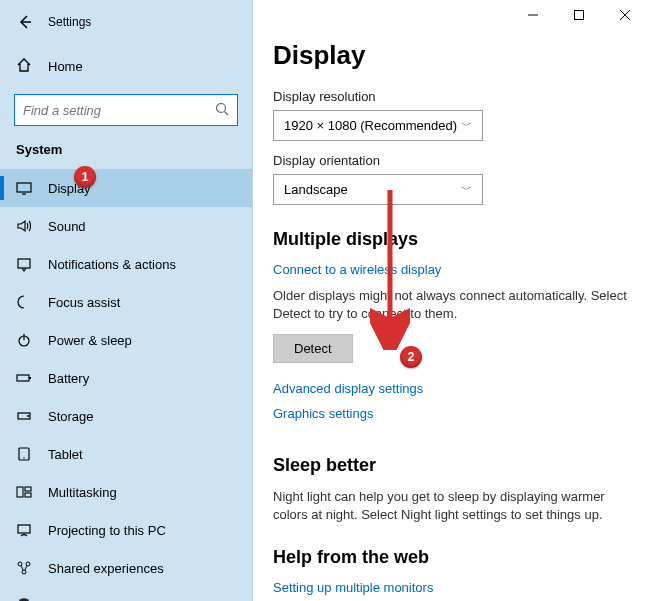  I want to click on orientation-value: Landscape, so click(316, 190).